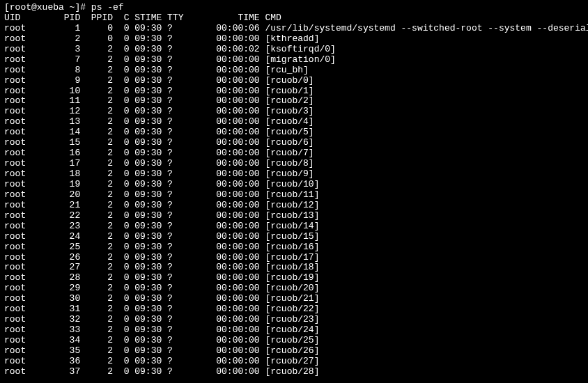 The height and width of the screenshot is (383, 588). I want to click on process-row: root 32 2 0 09:30 ? 00:00:00 [rcuob/23], so click(294, 320).